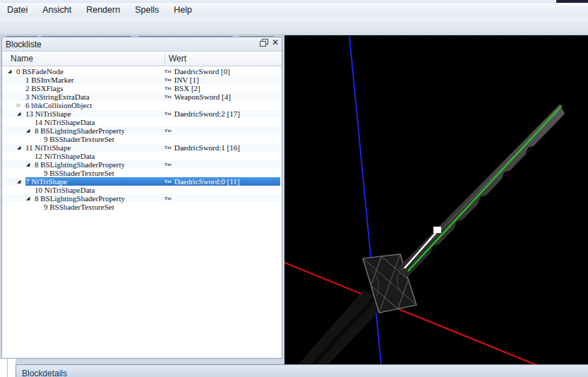 The image size is (588, 377). Describe the element at coordinates (183, 10) in the screenshot. I see `menu-help: Help` at that location.